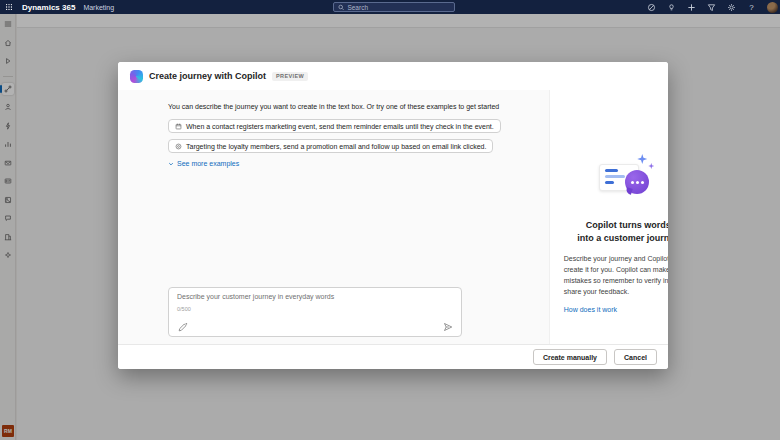  What do you see at coordinates (752, 8) in the screenshot?
I see `help-icon: ?` at bounding box center [752, 8].